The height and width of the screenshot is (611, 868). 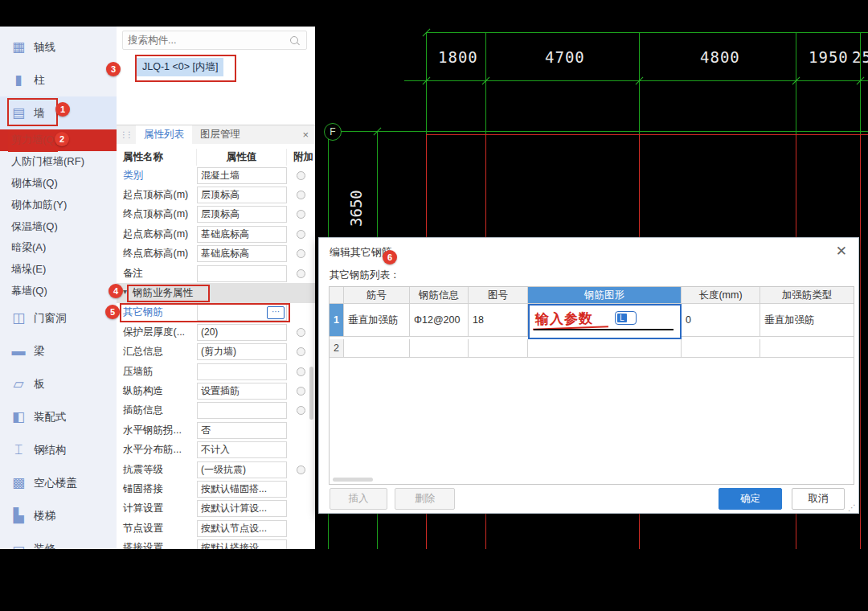 What do you see at coordinates (58, 248) in the screenshot?
I see `sidebar-item-concealed-beam: 暗梁(A)` at bounding box center [58, 248].